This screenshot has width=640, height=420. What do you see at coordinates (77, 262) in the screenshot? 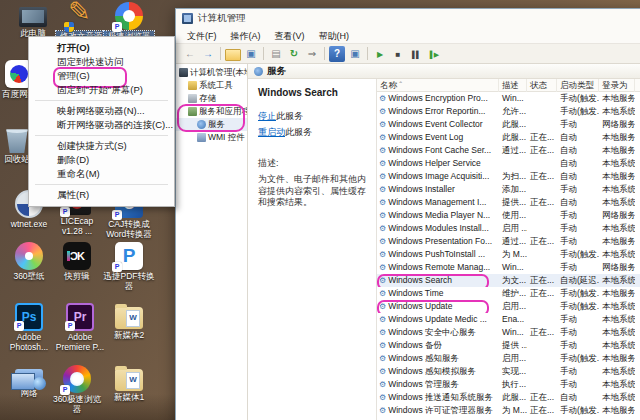
I see `desktop-icon-kuaijianji: 快剪辑` at bounding box center [77, 262].